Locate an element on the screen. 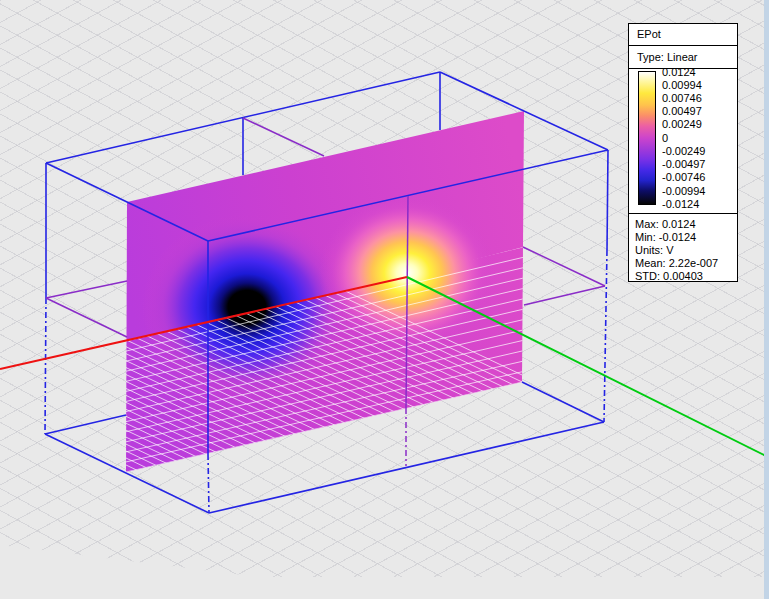 Image resolution: width=773 pixels, height=599 pixels. colorbar-tick-label: 0.00249 is located at coordinates (682, 124).